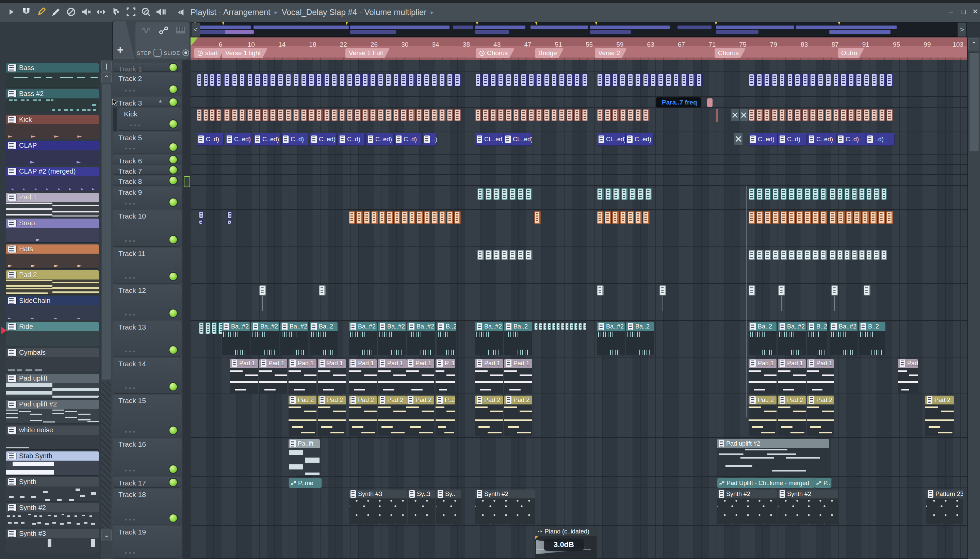 This screenshot has height=559, width=980. Describe the element at coordinates (747, 507) in the screenshot. I see `clip-with-body: Synth #2` at that location.